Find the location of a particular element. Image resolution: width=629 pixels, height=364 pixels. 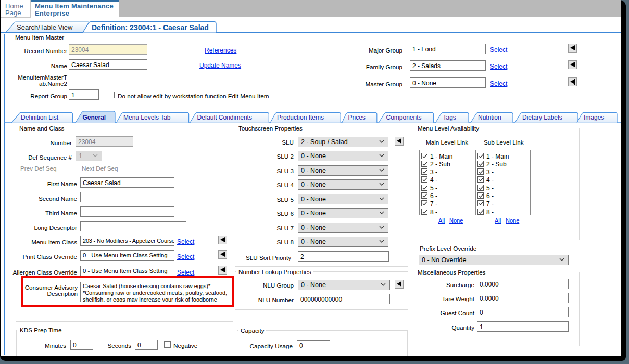

svg-text: Prices is located at coordinates (357, 118).